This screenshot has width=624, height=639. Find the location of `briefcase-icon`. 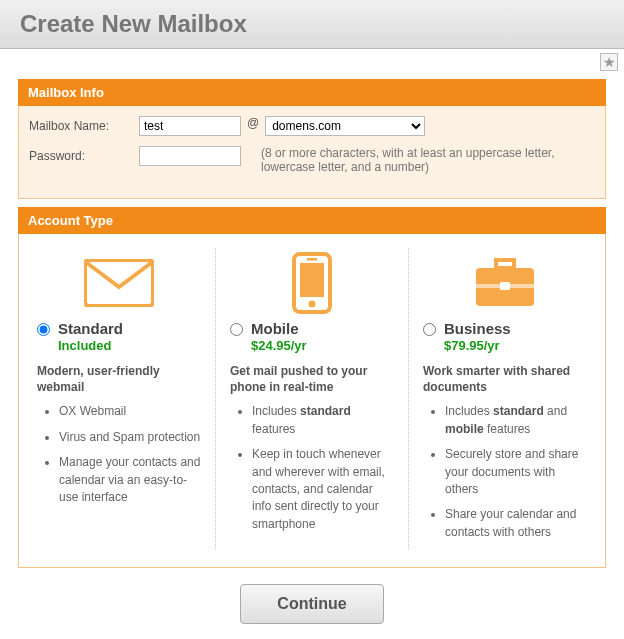

briefcase-icon is located at coordinates (505, 283).